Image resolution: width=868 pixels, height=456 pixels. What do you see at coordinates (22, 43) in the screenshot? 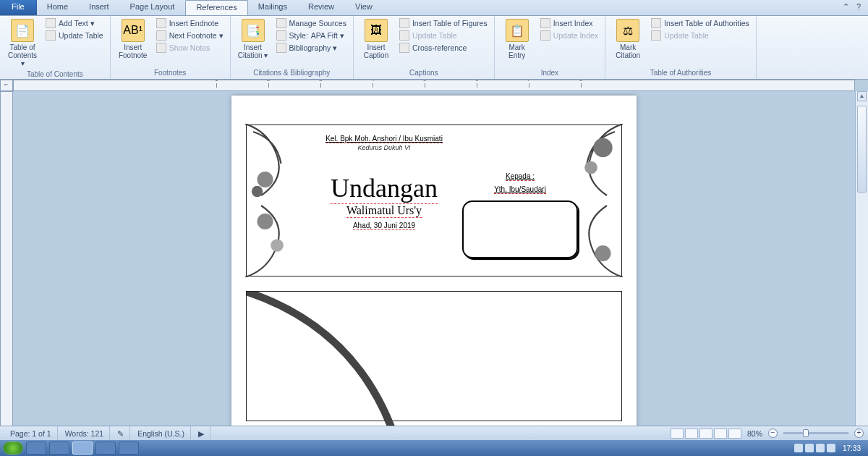
I see `table-of-contents-button: 📄 Table of Contents ▾` at bounding box center [22, 43].